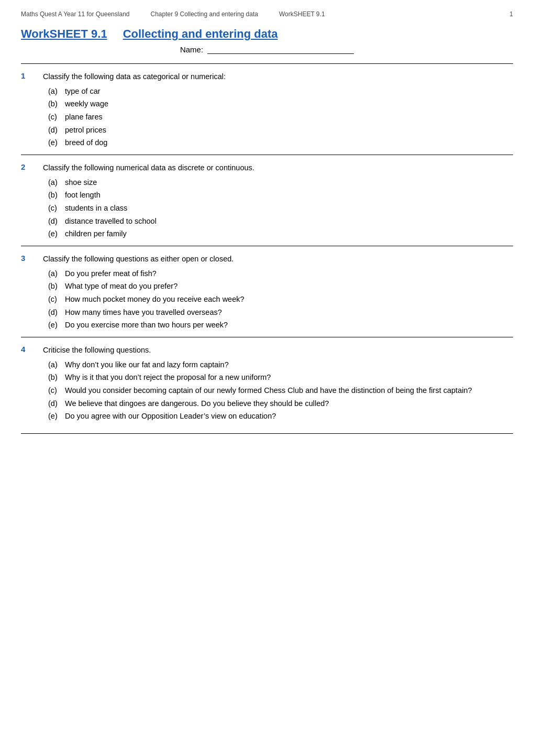 This screenshot has height=756, width=534. Describe the element at coordinates (281, 117) in the screenshot. I see `question-items-1: (a)type of car(b)weekly wage(c)plane far…` at that location.